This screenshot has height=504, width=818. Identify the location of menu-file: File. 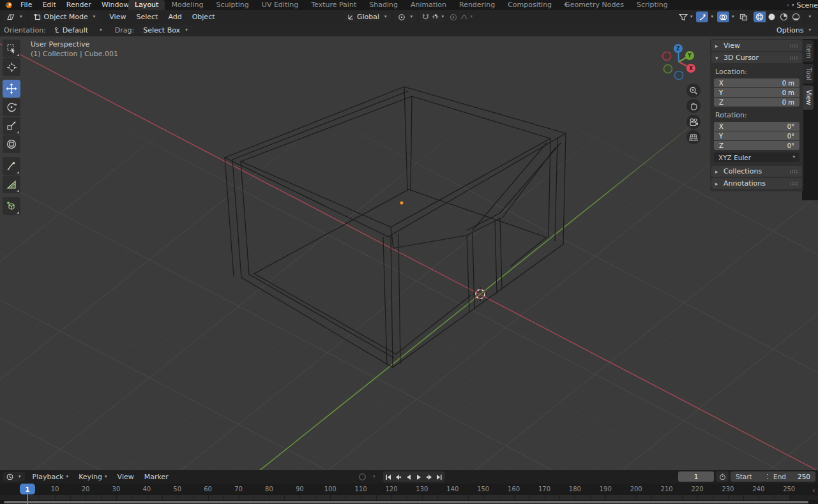
(26, 5).